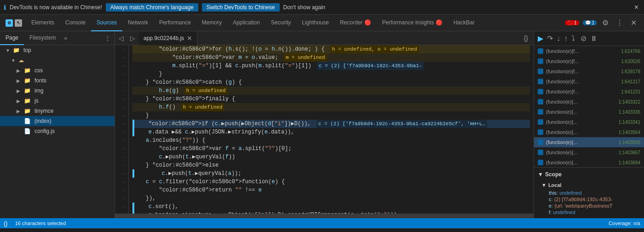 The width and height of the screenshot is (644, 232). I want to click on tab-memory: Memory, so click(212, 23).